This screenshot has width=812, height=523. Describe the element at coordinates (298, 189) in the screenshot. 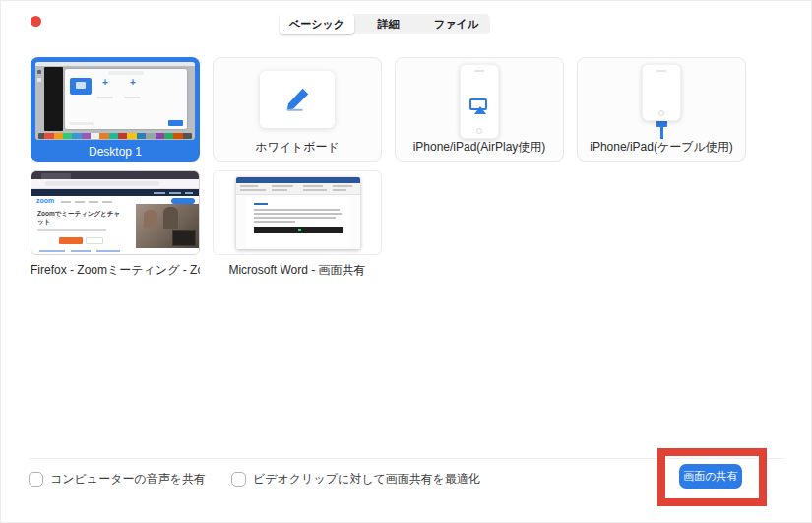

I see `word-ribbon` at that location.